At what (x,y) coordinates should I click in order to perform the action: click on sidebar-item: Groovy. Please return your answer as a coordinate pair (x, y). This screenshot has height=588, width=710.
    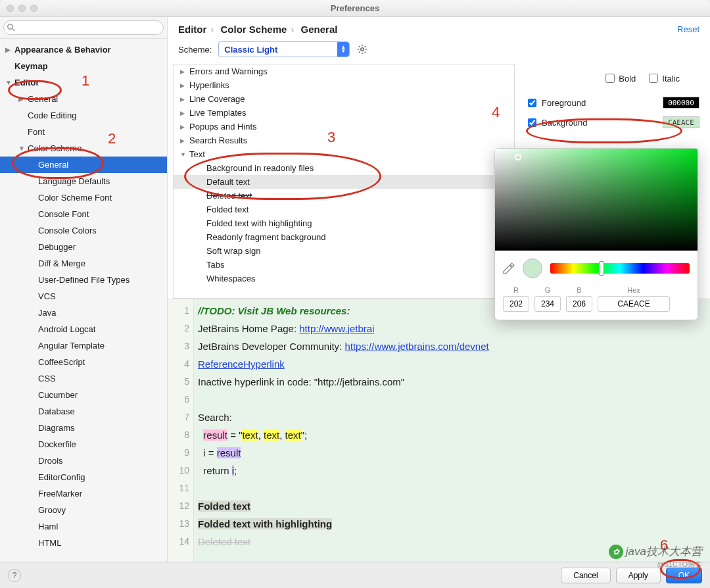
    Looking at the image, I should click on (83, 510).